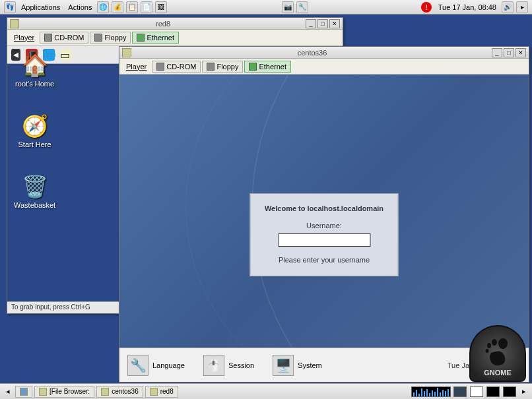 The height and width of the screenshot is (399, 532). What do you see at coordinates (70, 392) in the screenshot?
I see `file-browser-label: [File Browser:` at bounding box center [70, 392].